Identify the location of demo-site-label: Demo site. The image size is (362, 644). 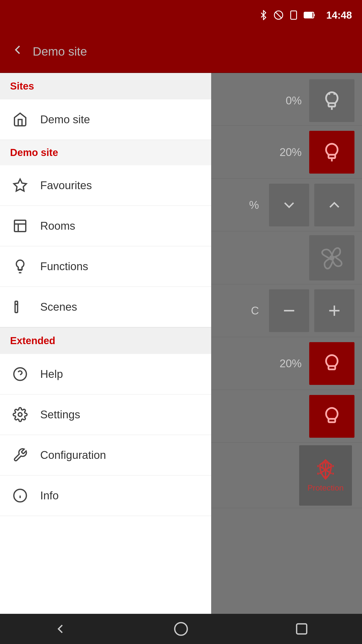
(65, 119).